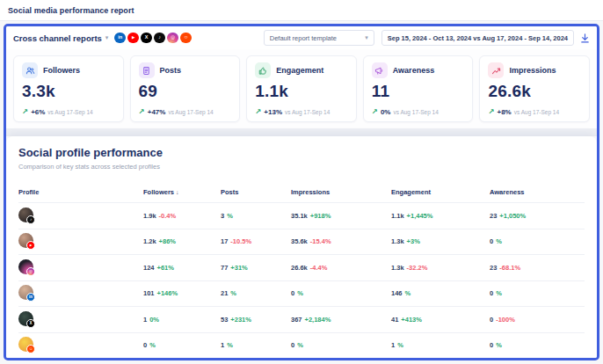 The image size is (603, 364). Describe the element at coordinates (182, 320) in the screenshot. I see `followers-cell: 10%` at that location.